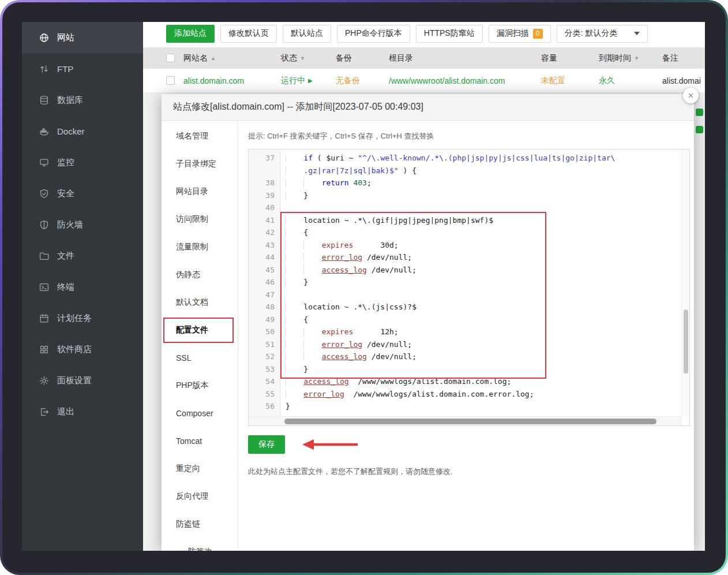 This screenshot has width=728, height=575. Describe the element at coordinates (82, 162) in the screenshot. I see `sidebar-item-monitor: 监控` at that location.